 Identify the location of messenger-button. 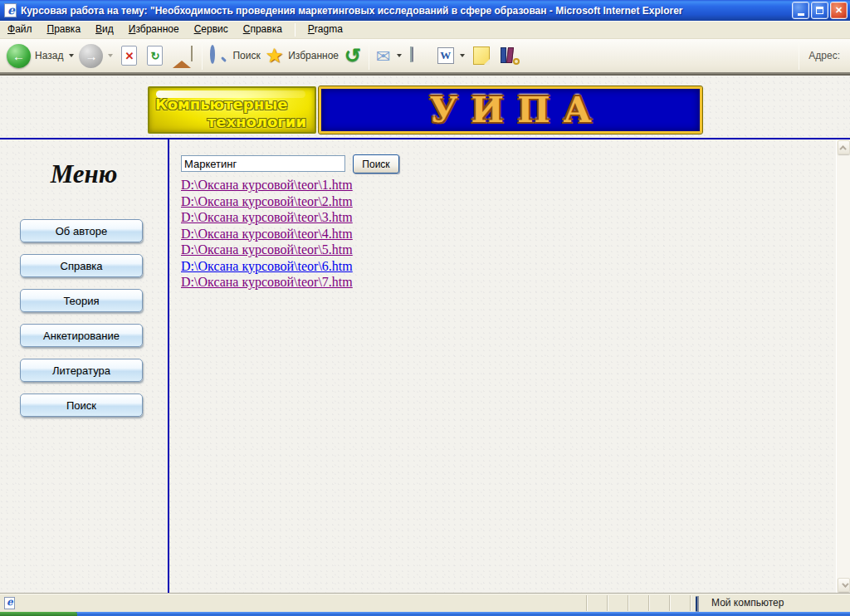
(538, 56).